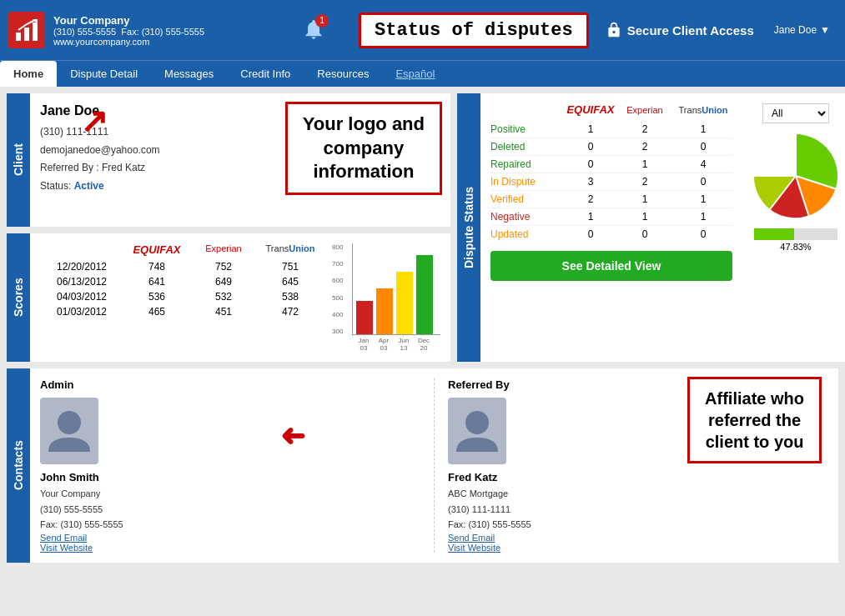 This screenshot has width=845, height=616. I want to click on scores-chart: 800700600500400300 Jan03 Apr03, so click(386, 298).